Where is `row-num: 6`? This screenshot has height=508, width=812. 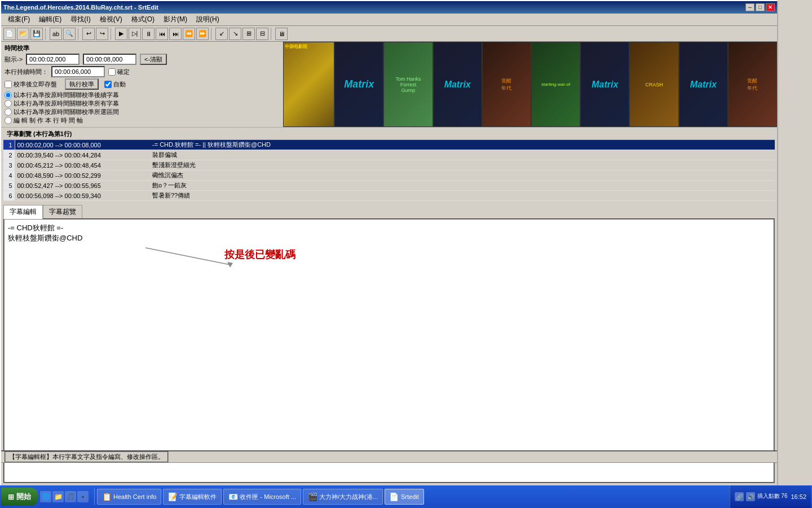
row-num: 6 is located at coordinates (9, 196).